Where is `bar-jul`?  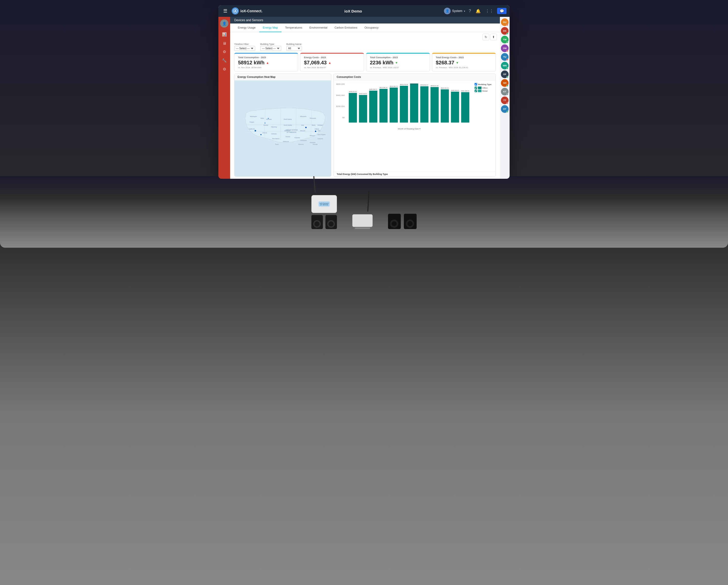 bar-jul is located at coordinates (414, 103).